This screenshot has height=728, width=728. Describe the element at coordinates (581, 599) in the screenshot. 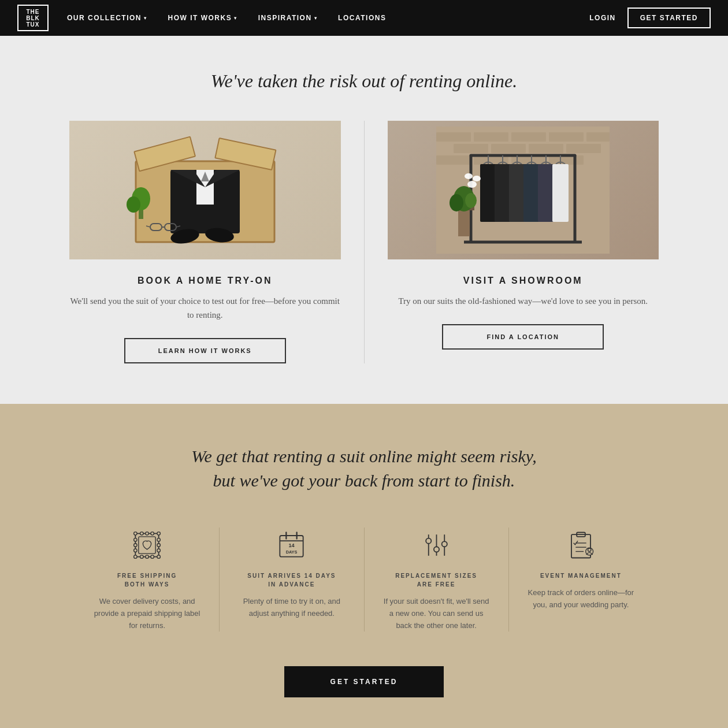

I see `feature-desc-event: Keep track of orders online—for you, and…` at that location.